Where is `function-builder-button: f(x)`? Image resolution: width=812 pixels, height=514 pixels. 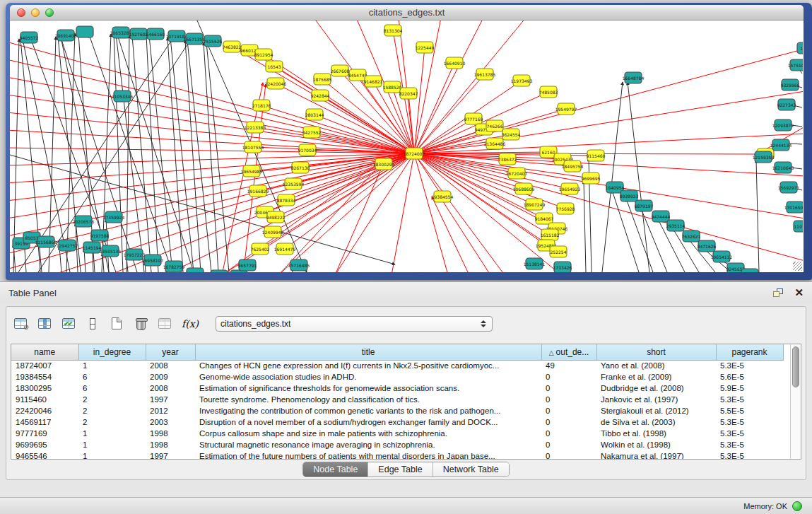 function-builder-button: f(x) is located at coordinates (190, 324).